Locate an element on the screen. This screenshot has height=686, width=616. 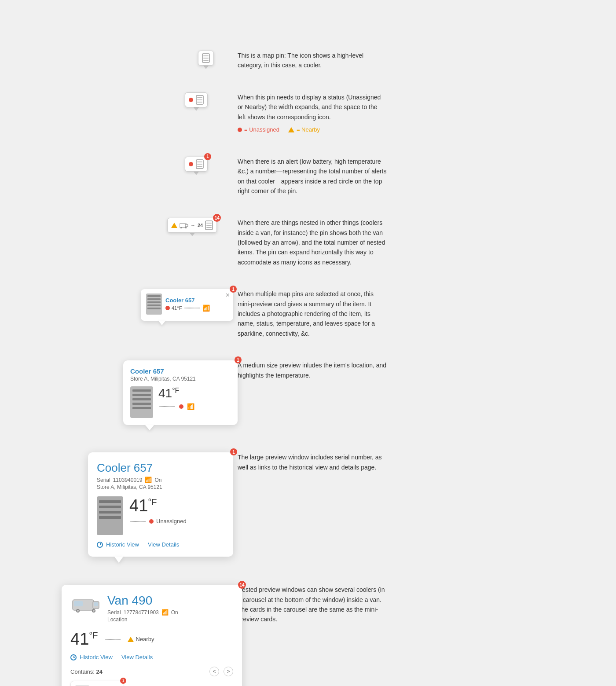
carousel-item: Cooler 1159 41°F 📶 is located at coordinates (97, 683).